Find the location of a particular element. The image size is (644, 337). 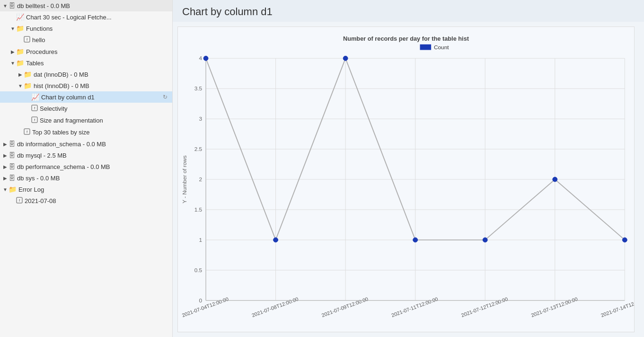

svg-text: 0 is located at coordinates (201, 301).